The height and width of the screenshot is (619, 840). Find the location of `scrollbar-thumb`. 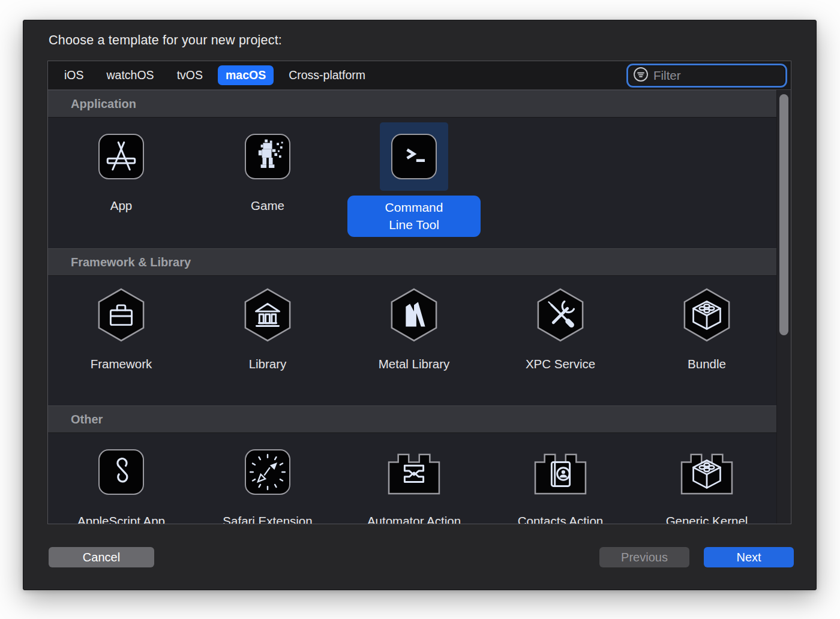

scrollbar-thumb is located at coordinates (784, 215).